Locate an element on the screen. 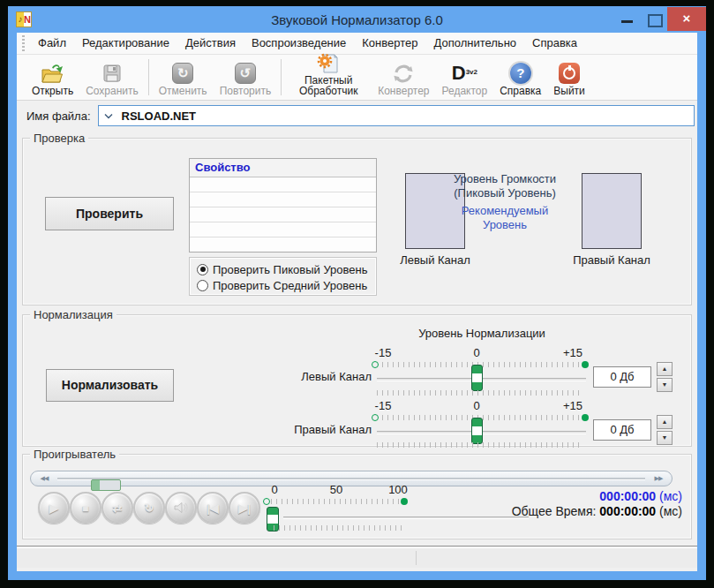 The width and height of the screenshot is (714, 588). left-channel-spin-up: ▲ is located at coordinates (665, 369).